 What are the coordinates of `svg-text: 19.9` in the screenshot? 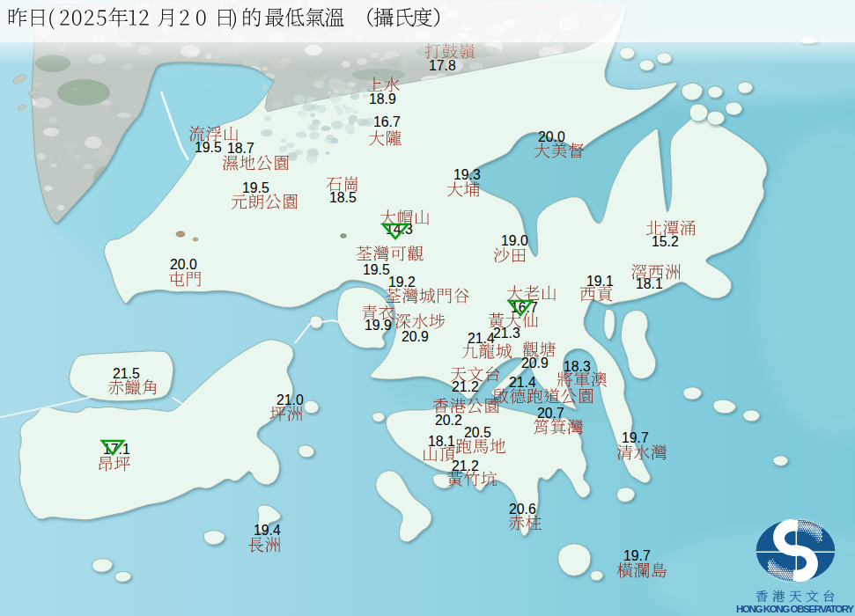 It's located at (379, 326).